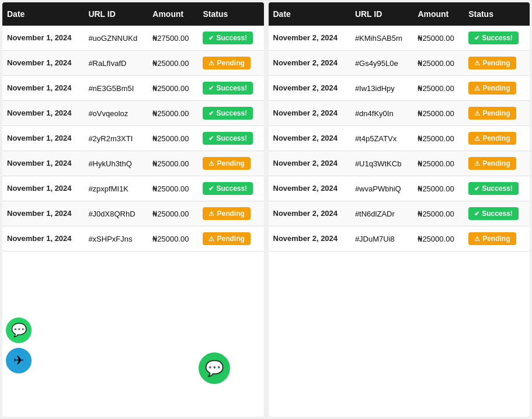 Image resolution: width=532 pixels, height=419 pixels. I want to click on left-header-urlid: URL ID, so click(116, 14).